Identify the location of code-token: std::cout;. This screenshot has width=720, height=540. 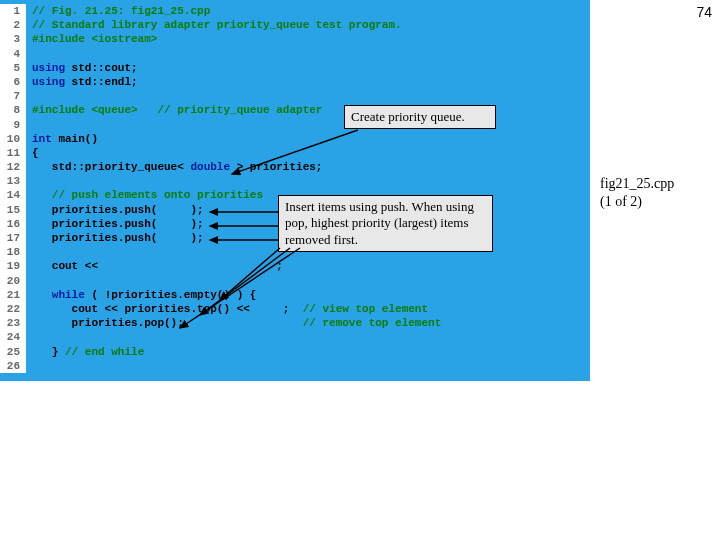
(102, 68).